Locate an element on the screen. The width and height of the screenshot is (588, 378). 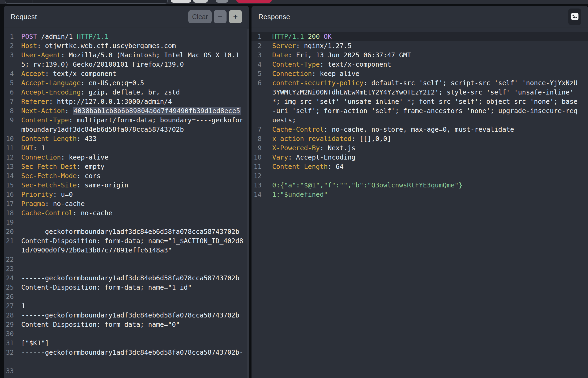
line-number: 26 is located at coordinates (9, 297).